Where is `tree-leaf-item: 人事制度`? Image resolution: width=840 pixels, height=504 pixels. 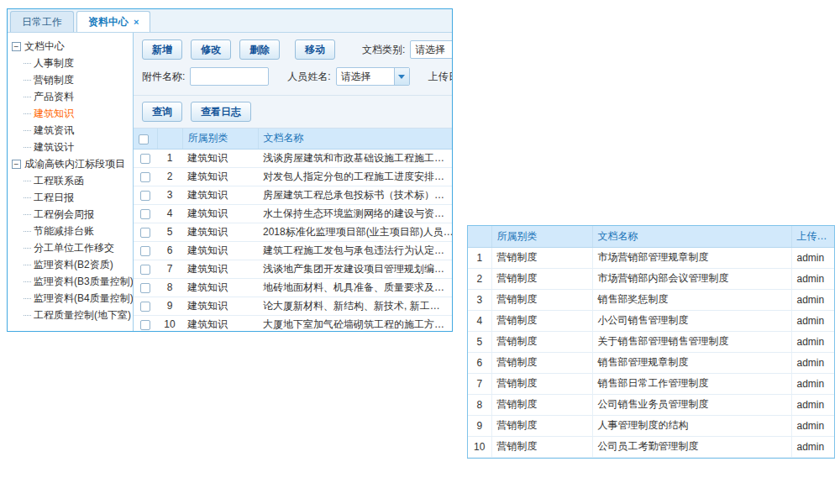
tree-leaf-item: 人事制度 is located at coordinates (71, 63).